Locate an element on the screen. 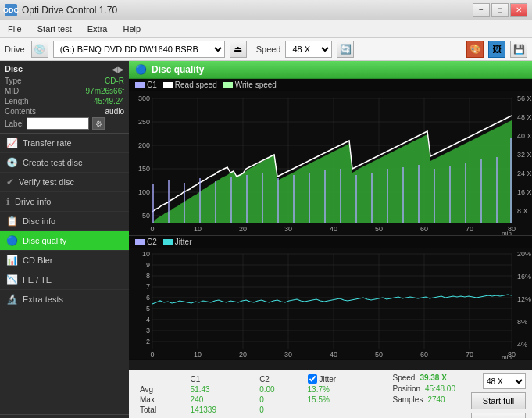 This screenshot has width=532, height=418. svg-text: 250 is located at coordinates (144, 122).